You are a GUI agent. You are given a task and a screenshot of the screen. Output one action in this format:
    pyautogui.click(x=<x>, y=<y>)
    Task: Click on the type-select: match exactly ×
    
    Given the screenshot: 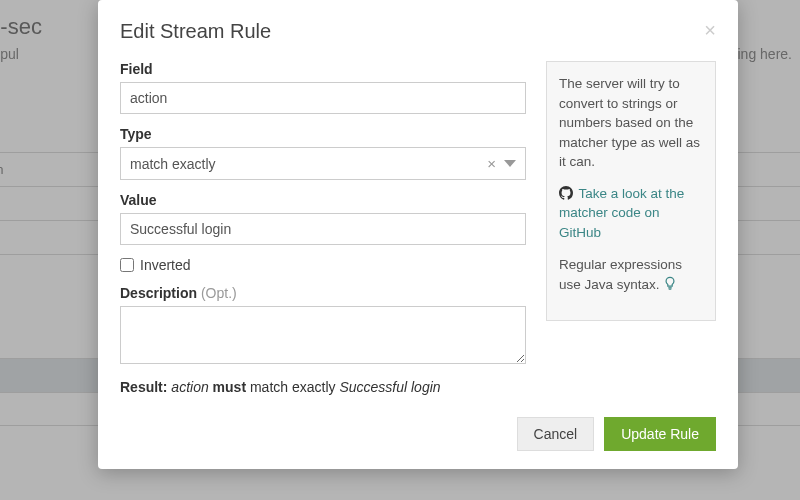 What is the action you would take?
    pyautogui.click(x=323, y=164)
    